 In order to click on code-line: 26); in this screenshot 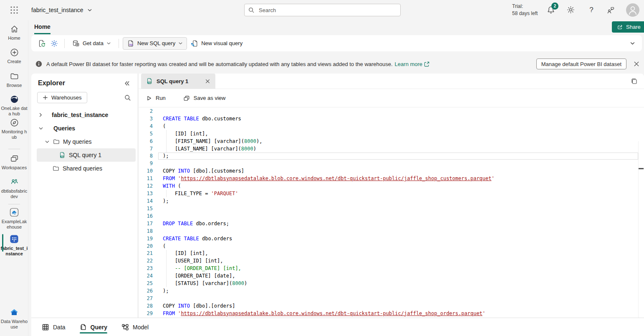, I will do `click(391, 291)`.